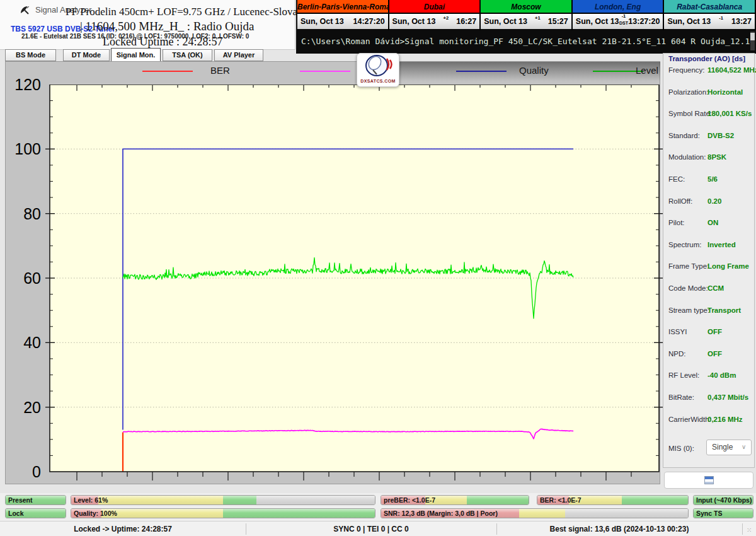 This screenshot has height=536, width=756. I want to click on tp-row-value-10: CCM, so click(716, 288).